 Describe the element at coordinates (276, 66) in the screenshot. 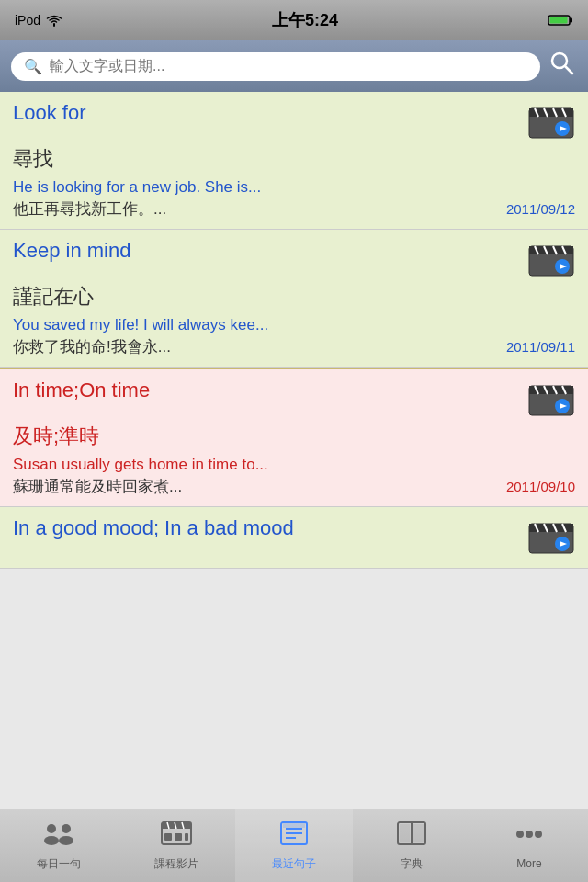

I see `search-input-wrapper: 🔍` at that location.